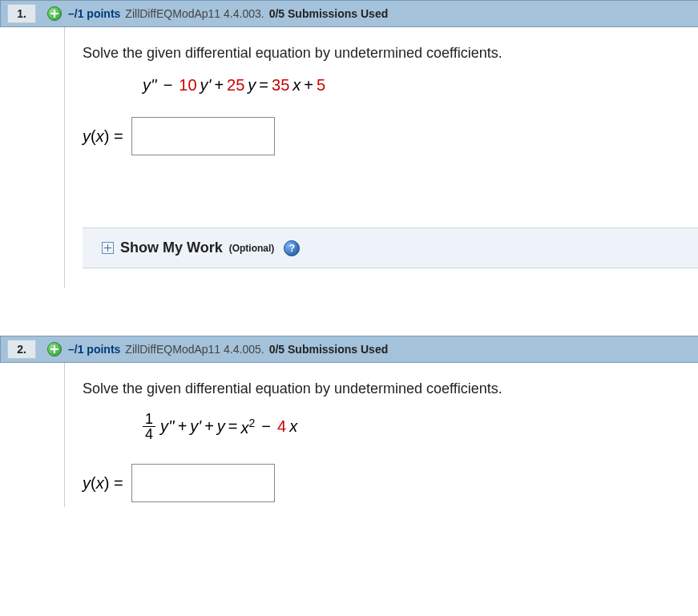 This screenshot has height=616, width=698. I want to click on equation: 1 4 y'' + y' + y = x2 − 4x, so click(420, 426).